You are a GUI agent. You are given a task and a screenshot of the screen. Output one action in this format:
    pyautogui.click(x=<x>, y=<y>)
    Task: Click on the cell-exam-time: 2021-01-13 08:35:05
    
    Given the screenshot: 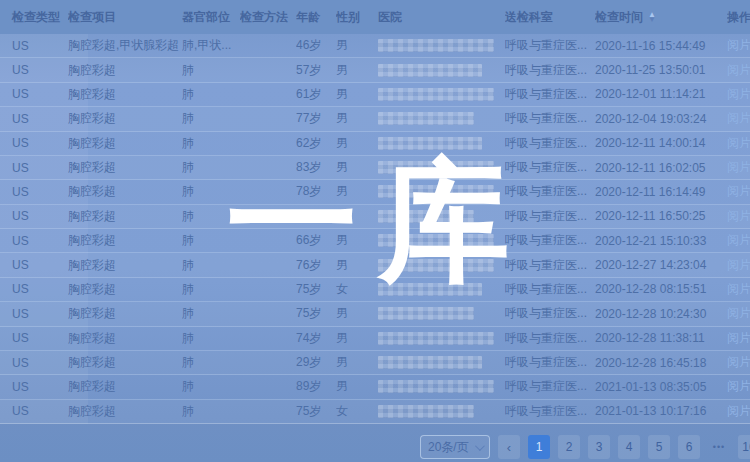 What is the action you would take?
    pyautogui.click(x=661, y=386)
    